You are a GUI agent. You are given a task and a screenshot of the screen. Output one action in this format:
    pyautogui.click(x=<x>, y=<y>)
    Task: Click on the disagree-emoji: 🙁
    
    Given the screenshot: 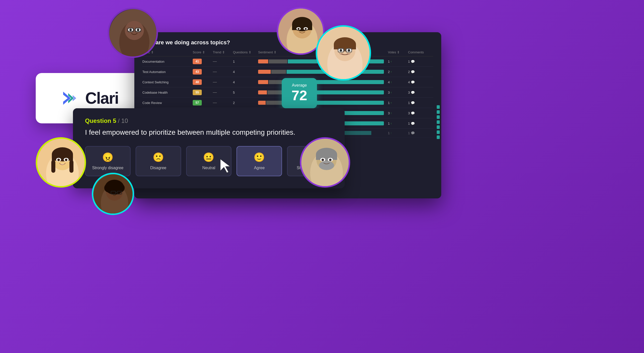 What is the action you would take?
    pyautogui.click(x=158, y=157)
    